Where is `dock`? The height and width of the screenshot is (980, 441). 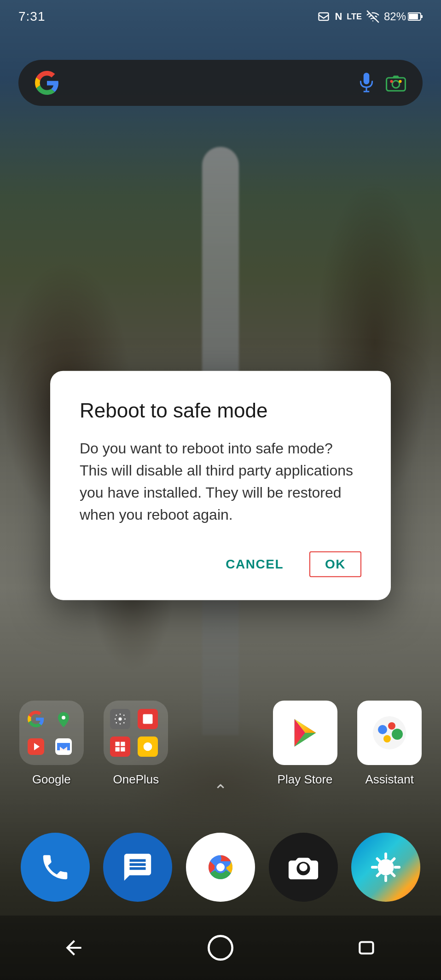
dock is located at coordinates (220, 867).